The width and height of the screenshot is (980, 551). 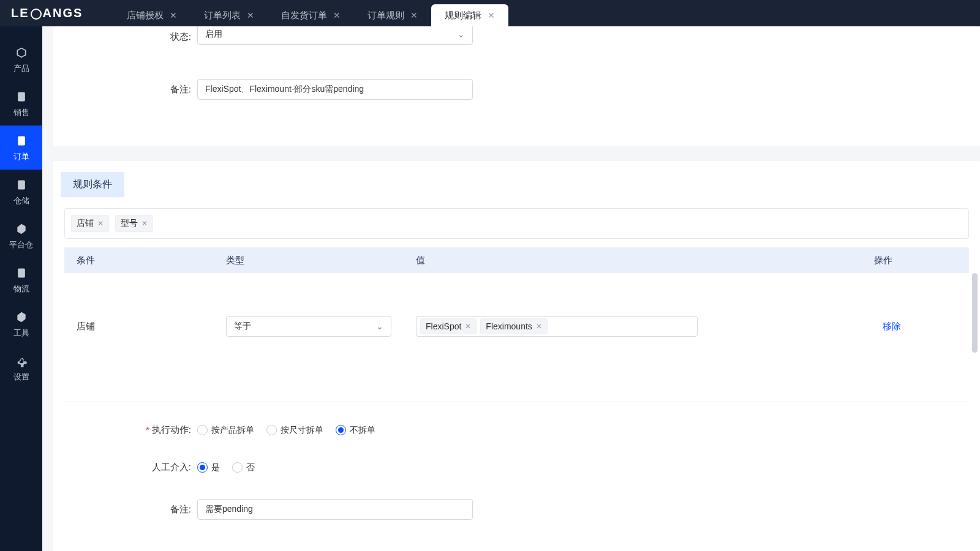 What do you see at coordinates (21, 368) in the screenshot?
I see `sidebar-item-7: 设置` at bounding box center [21, 368].